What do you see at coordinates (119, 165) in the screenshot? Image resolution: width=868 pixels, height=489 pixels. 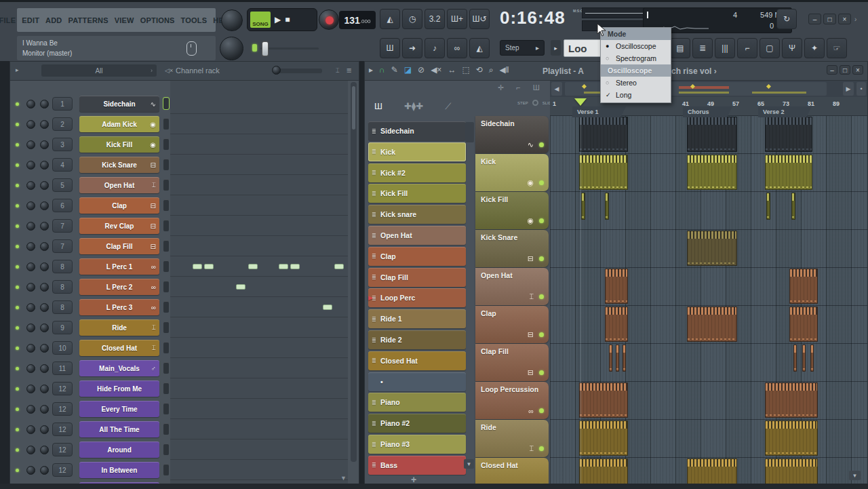 I see `channel-button: Kick Snare⊟` at bounding box center [119, 165].